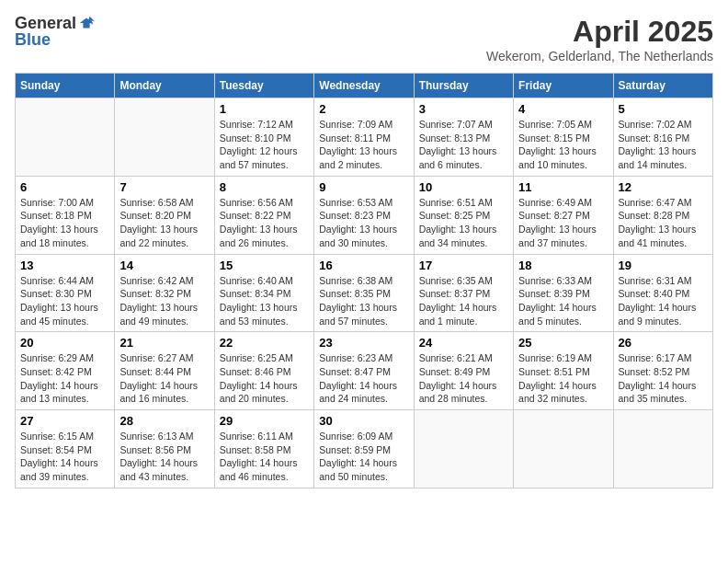  What do you see at coordinates (64, 456) in the screenshot?
I see `day-info: Sunrise: 6:15 AMSunset: 8:54 PMDaylight:…` at bounding box center [64, 456].